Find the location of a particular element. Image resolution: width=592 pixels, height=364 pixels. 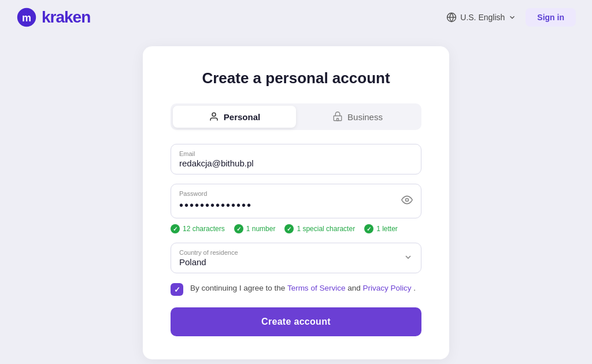

req-special-label: 1 special character is located at coordinates (326, 229).